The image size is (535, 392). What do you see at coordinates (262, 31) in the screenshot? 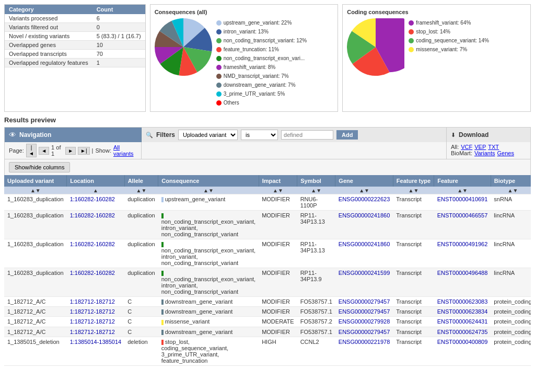
I see `legend-item: intron_variant: 13%` at bounding box center [262, 31].